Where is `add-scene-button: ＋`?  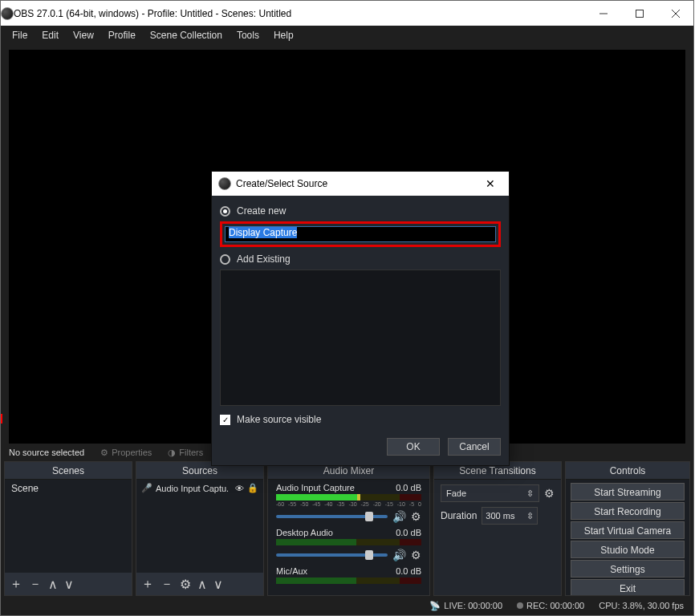 add-scene-button: ＋ is located at coordinates (16, 584).